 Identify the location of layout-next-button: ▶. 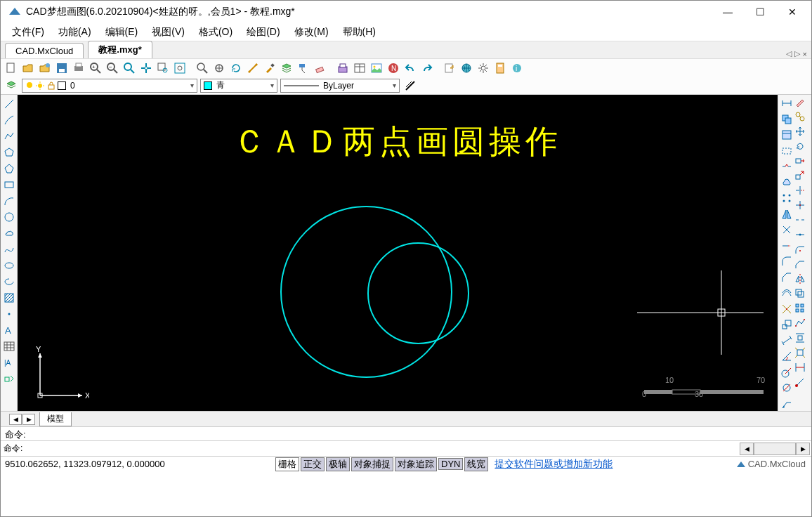
(29, 419).